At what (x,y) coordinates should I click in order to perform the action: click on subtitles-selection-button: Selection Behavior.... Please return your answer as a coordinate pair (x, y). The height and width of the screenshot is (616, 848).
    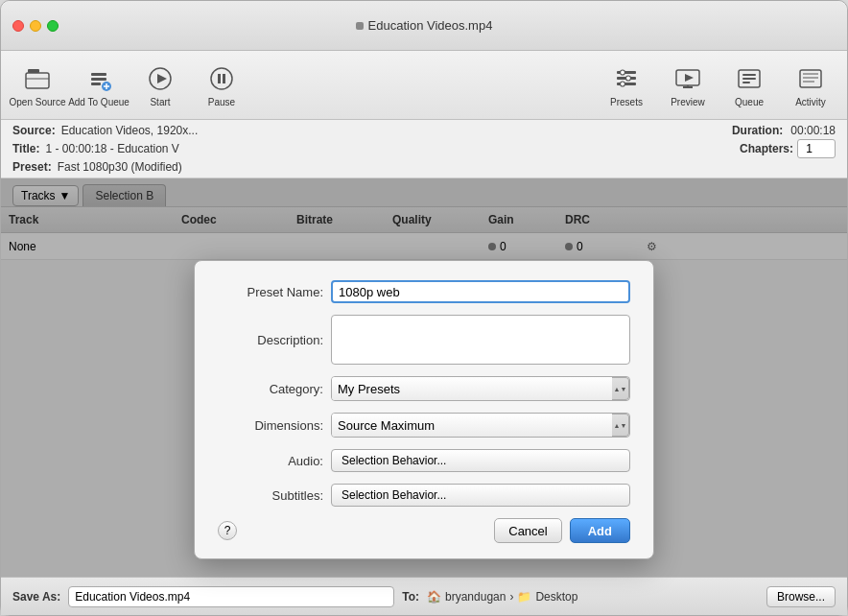
    Looking at the image, I should click on (481, 495).